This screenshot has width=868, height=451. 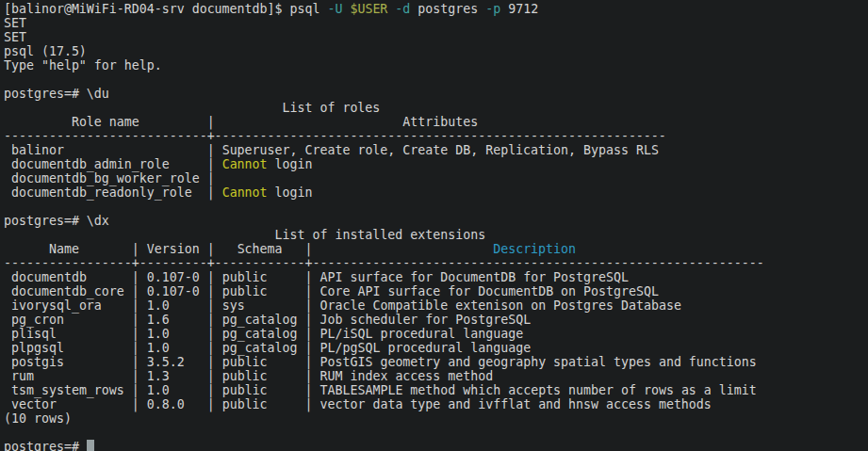 What do you see at coordinates (435, 179) in the screenshot?
I see `table-row: documentdb_bg_worker_role |` at bounding box center [435, 179].